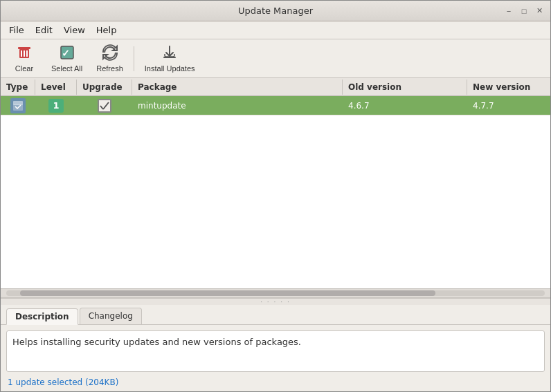  What do you see at coordinates (276, 11) in the screenshot?
I see `titlebar: Update Manager − □ ✕` at bounding box center [276, 11].